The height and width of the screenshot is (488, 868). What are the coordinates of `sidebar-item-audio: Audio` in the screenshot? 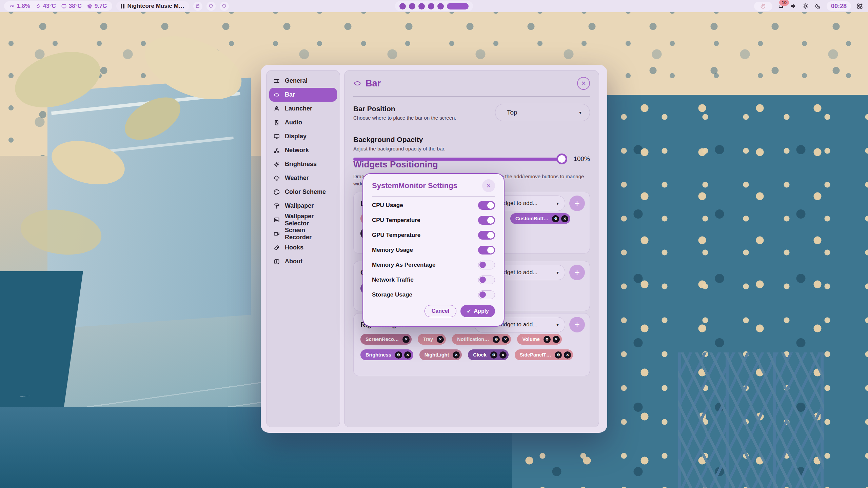 It's located at (303, 123).